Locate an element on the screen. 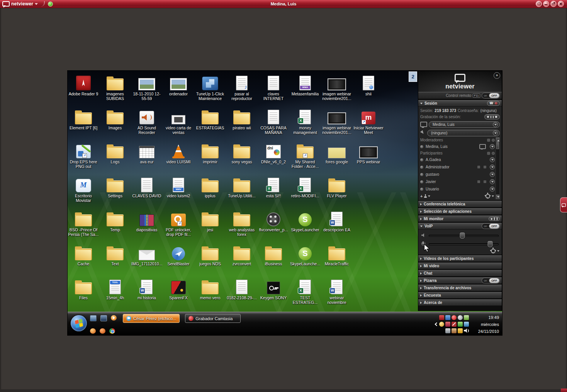 The width and height of the screenshot is (567, 392). tray-chevron-left-icon is located at coordinates (436, 324).